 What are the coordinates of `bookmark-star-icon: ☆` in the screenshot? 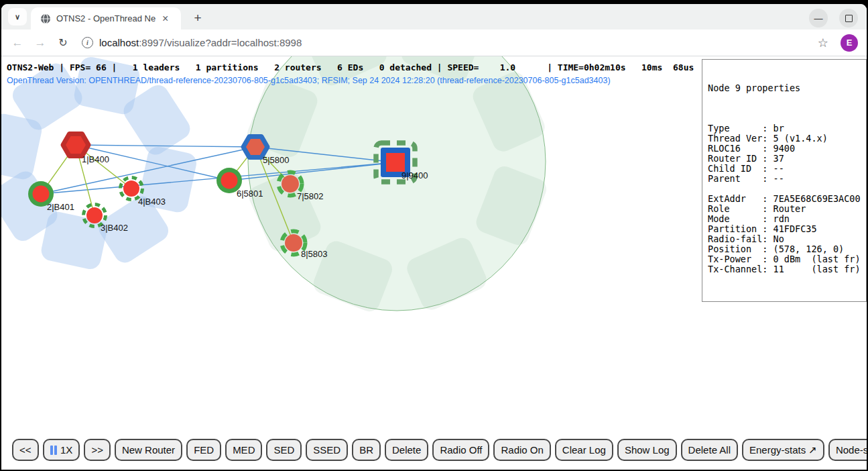 It's located at (823, 43).